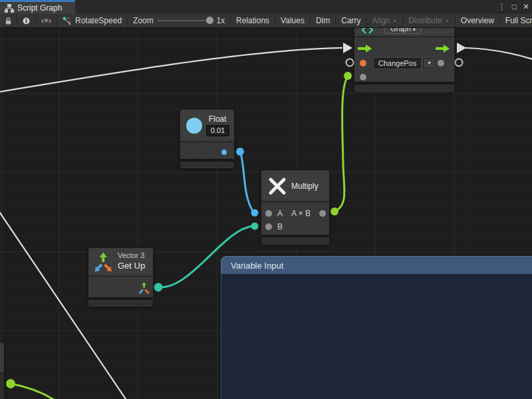 The height and width of the screenshot is (399, 532). Describe the element at coordinates (348, 76) in the screenshot. I see `setvariable-value-dot` at that location.